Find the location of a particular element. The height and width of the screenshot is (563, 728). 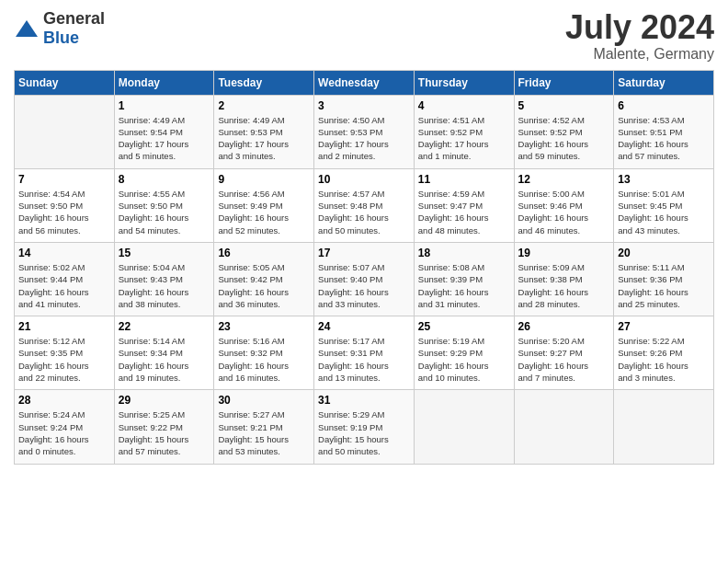

calendar-cell: 18Sunrise: 5:08 AMSunset: 9:39 PMDayligh… is located at coordinates (463, 279).